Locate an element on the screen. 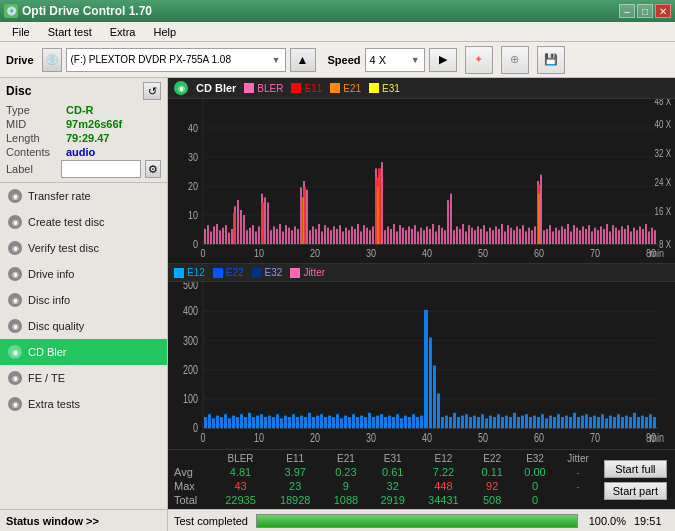 The height and width of the screenshot is (531, 675). nav-disc-info: ◉ Disc info is located at coordinates (84, 300).